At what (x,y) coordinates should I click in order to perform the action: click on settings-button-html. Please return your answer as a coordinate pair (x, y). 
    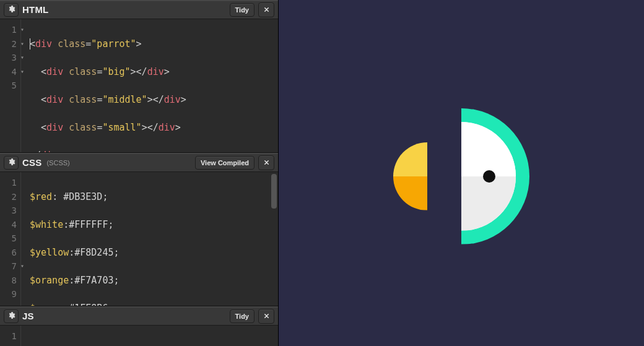
    Looking at the image, I should click on (11, 10).